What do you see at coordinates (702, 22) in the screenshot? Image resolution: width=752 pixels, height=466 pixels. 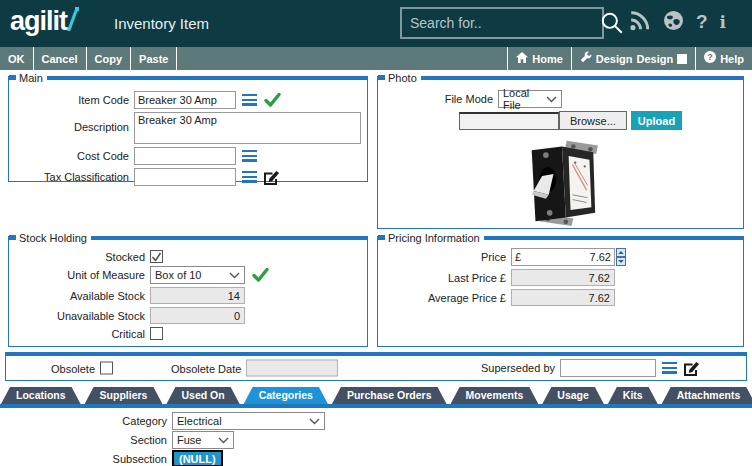 I see `question-icon: ?` at bounding box center [702, 22].